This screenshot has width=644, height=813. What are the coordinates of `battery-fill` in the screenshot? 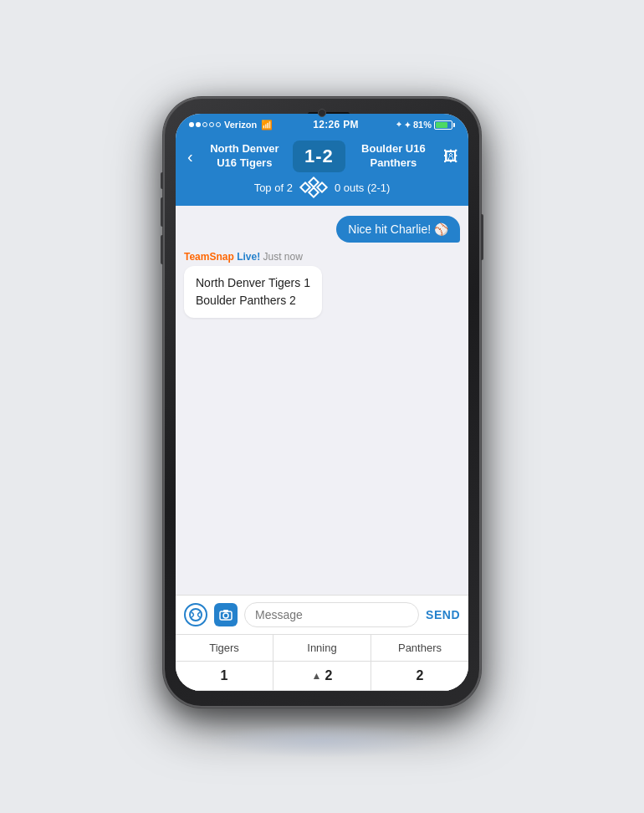 It's located at (442, 125).